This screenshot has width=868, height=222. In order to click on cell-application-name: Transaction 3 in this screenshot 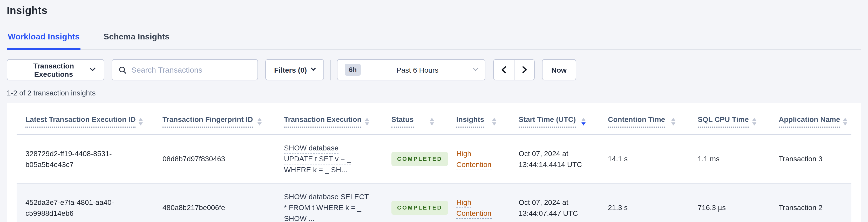, I will do `click(811, 159)`.